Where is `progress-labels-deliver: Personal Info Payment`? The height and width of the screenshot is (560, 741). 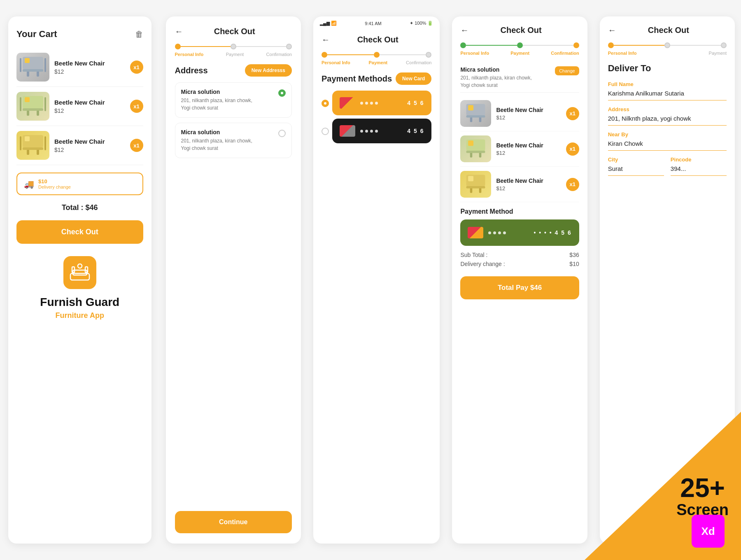 progress-labels-deliver: Personal Info Payment is located at coordinates (667, 53).